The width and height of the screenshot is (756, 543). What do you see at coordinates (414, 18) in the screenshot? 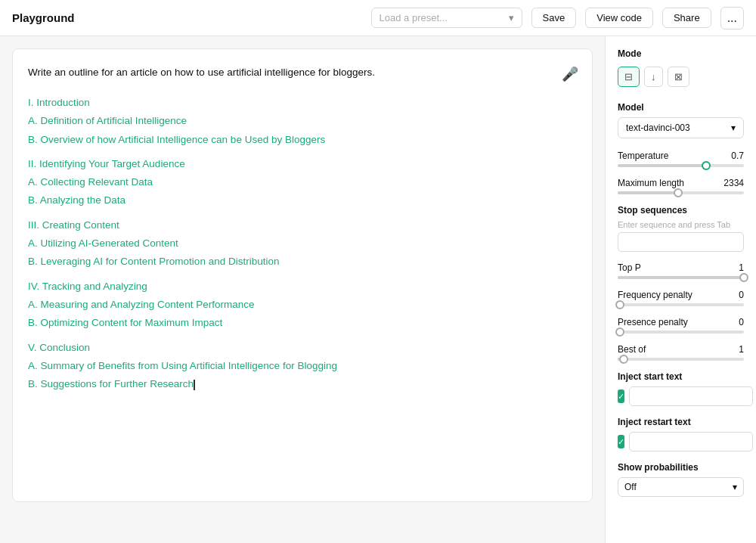
I see `preset-placeholder: Load a preset...` at bounding box center [414, 18].